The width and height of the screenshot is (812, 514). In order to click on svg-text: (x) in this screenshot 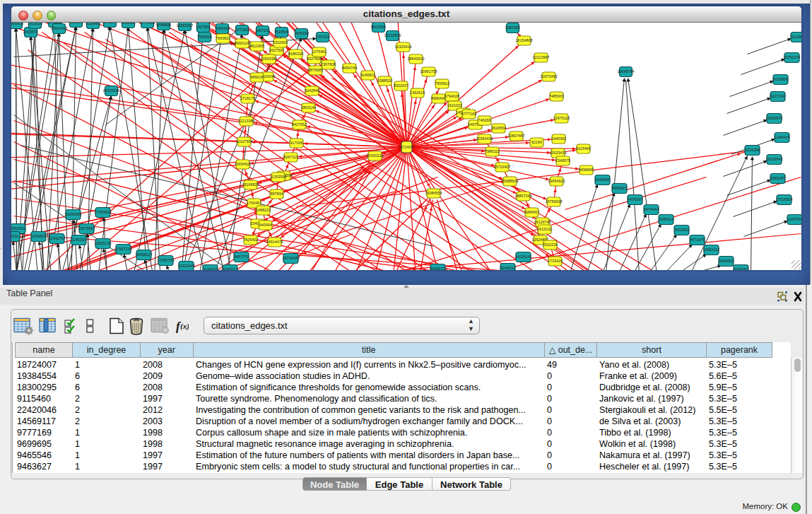, I will do `click(184, 327)`.